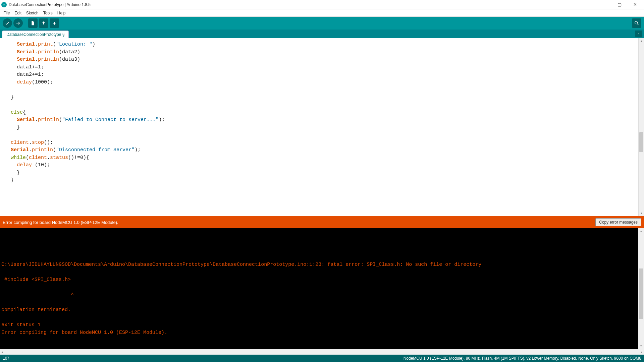 Image resolution: width=644 pixels, height=362 pixels. I want to click on menu-sketch: Sketch, so click(32, 13).